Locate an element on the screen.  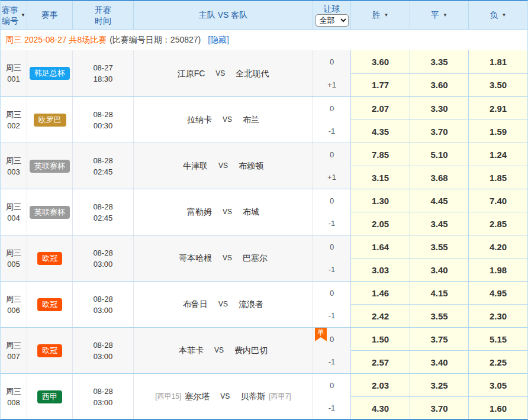
lose-odds: 2.85 is located at coordinates (498, 224).